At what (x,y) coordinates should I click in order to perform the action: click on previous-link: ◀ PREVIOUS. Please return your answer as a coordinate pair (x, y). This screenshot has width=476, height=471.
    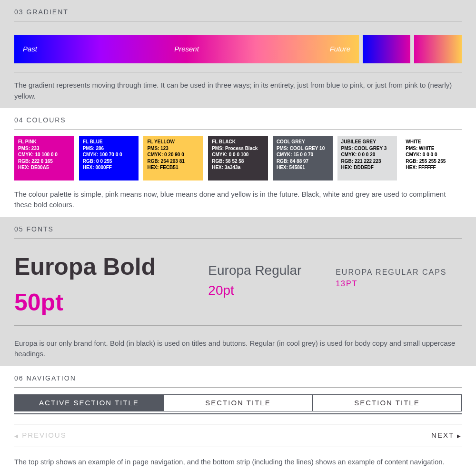
    Looking at the image, I should click on (40, 435).